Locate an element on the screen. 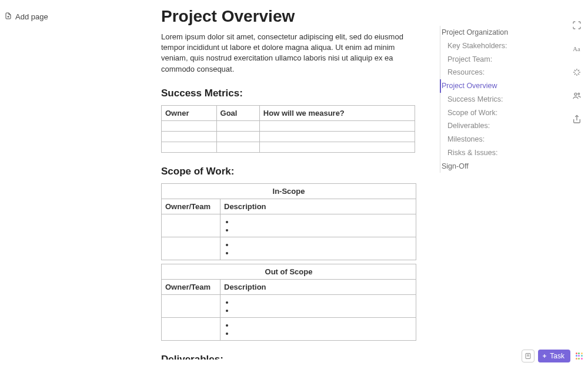  in-scope-col-owner: Owner/Team is located at coordinates (191, 206).